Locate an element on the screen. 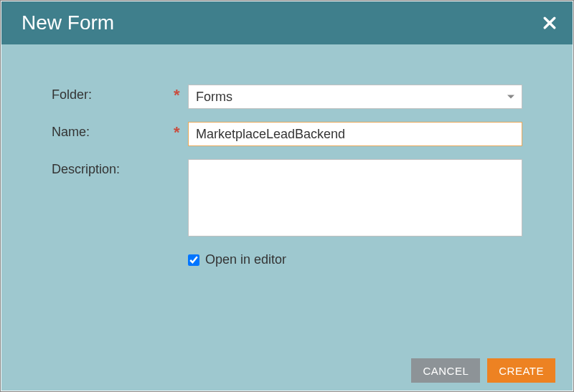 This screenshot has height=392, width=574. cancel-button: CANCEL is located at coordinates (446, 371).